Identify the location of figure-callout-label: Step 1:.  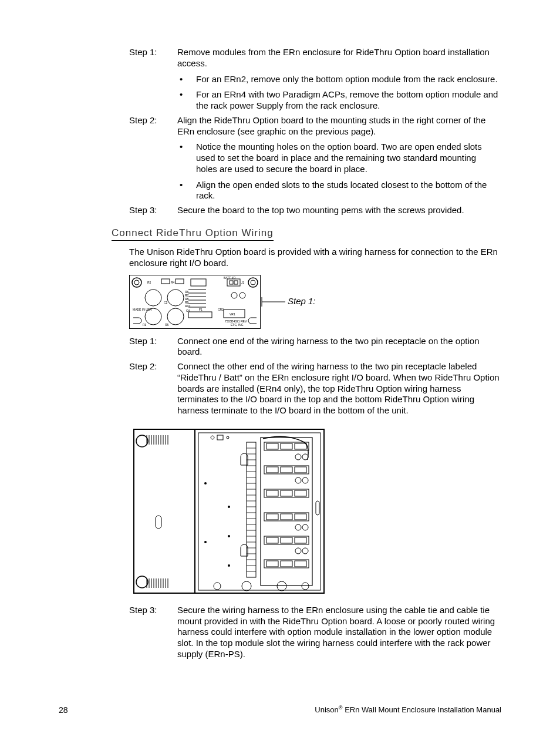
(302, 302).